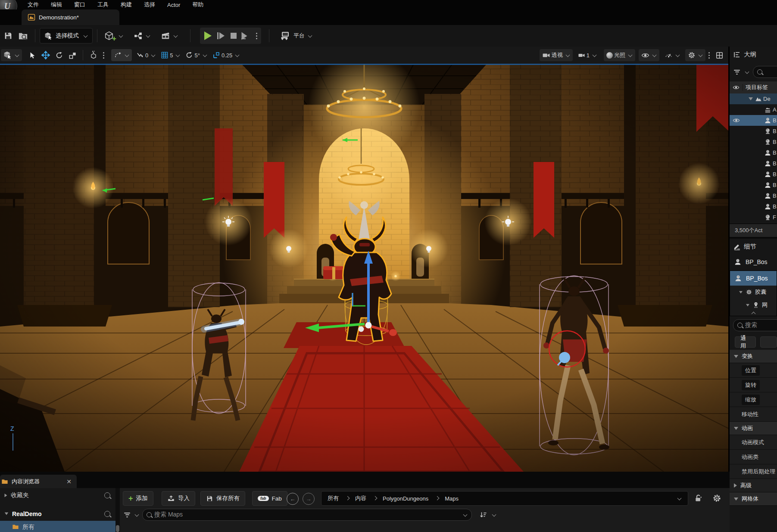 This screenshot has width=777, height=532. I want to click on skip-to-end-button, so click(247, 36).